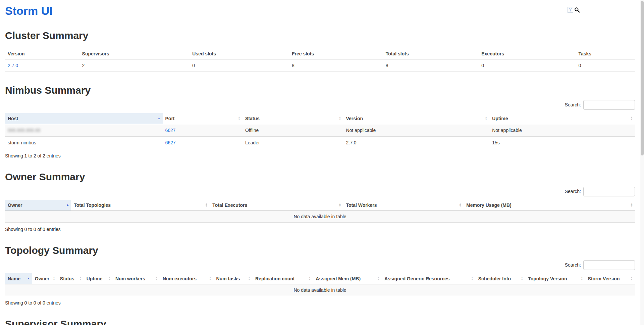 The width and height of the screenshot is (644, 325). I want to click on col-nimbus-version: Version▲▼, so click(416, 119).